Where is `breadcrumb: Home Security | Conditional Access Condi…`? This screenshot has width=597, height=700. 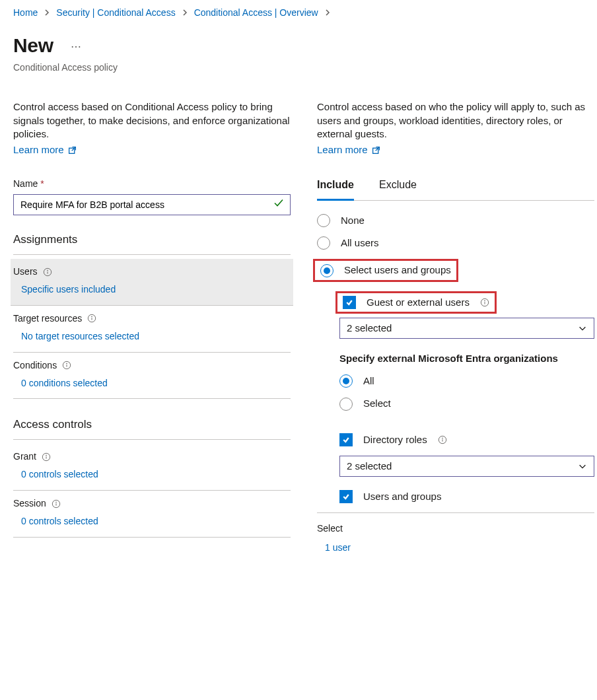
breadcrumb: Home Security | Conditional Access Condi… is located at coordinates (298, 13).